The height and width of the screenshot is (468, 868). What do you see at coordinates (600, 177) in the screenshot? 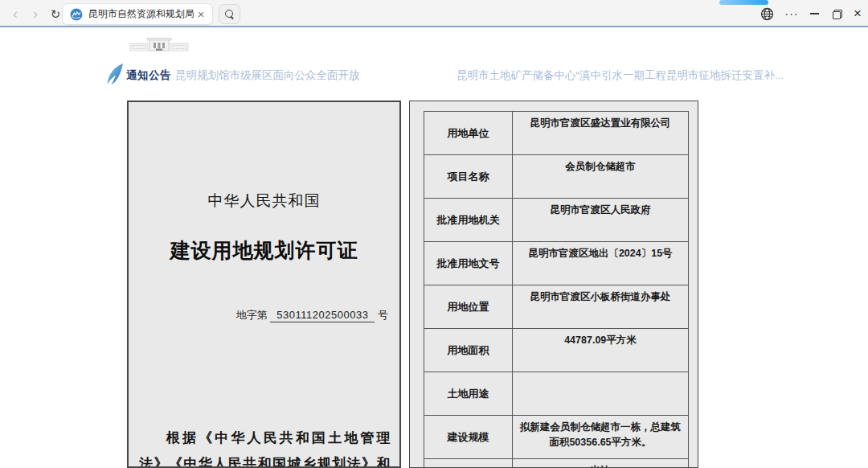
I see `row-value: 会员制仓储超市` at bounding box center [600, 177].